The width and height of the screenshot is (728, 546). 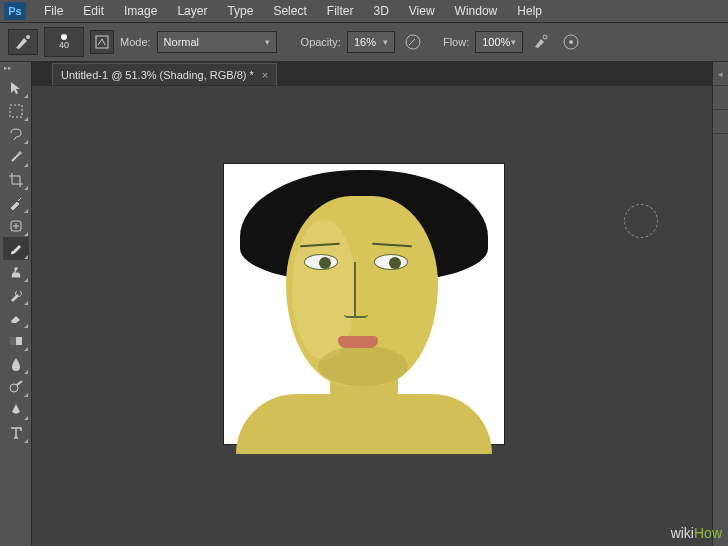 What do you see at coordinates (16, 410) in the screenshot?
I see `pen-tool` at bounding box center [16, 410].